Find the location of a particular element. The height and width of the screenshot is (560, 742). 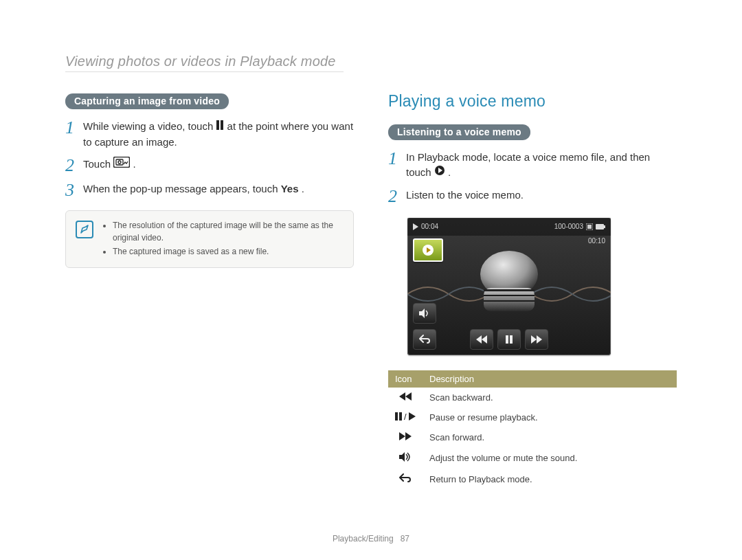

memo-controls is located at coordinates (509, 339).